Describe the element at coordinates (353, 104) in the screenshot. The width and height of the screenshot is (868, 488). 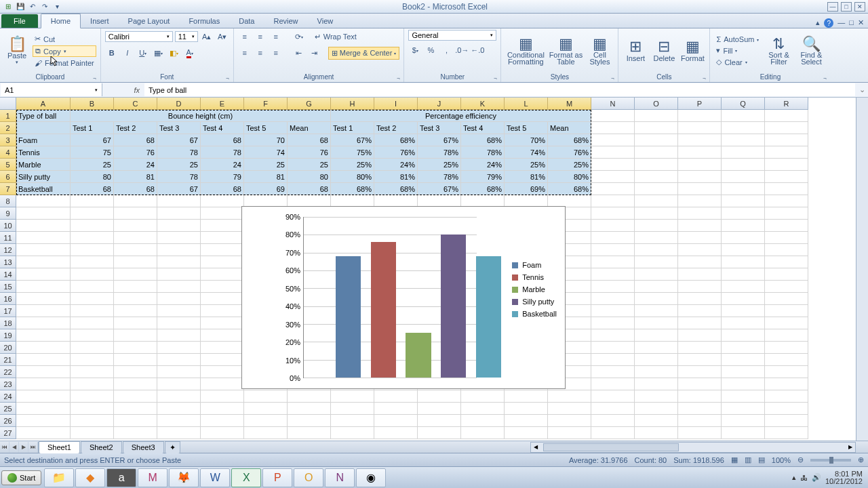
I see `col-header-H: H` at that location.